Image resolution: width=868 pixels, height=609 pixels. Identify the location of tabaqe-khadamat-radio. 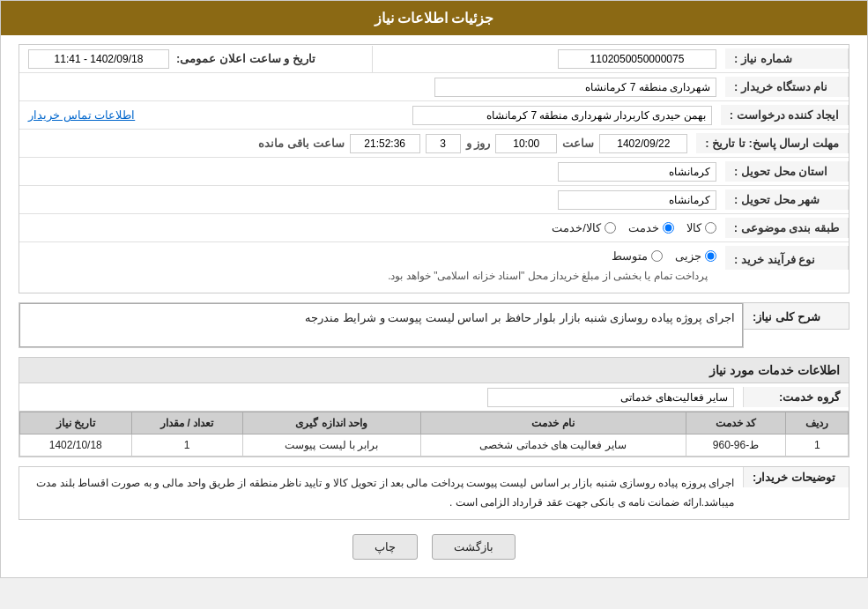
(668, 227).